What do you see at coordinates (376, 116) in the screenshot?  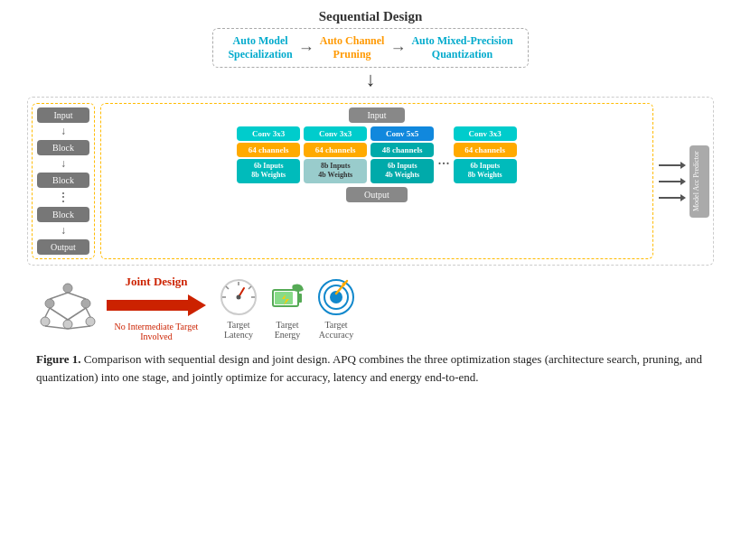 I see `center-input: Input` at bounding box center [376, 116].